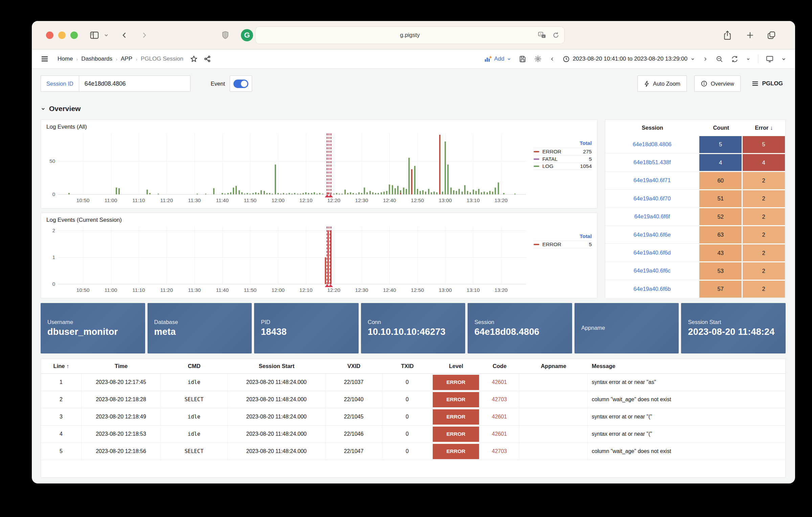  Describe the element at coordinates (499, 366) in the screenshot. I see `log-column-header-code: Code` at that location.